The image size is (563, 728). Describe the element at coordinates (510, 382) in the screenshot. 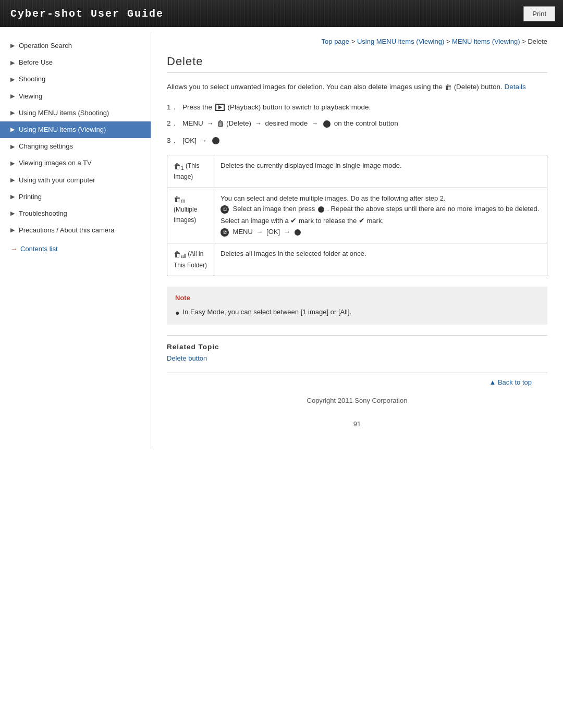

I see `back-to-top-link: Back to top` at that location.